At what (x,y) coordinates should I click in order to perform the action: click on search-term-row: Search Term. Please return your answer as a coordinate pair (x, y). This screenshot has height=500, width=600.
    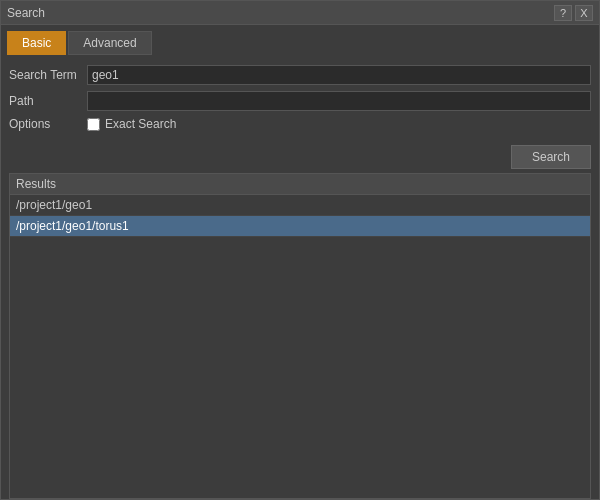
    Looking at the image, I should click on (300, 75).